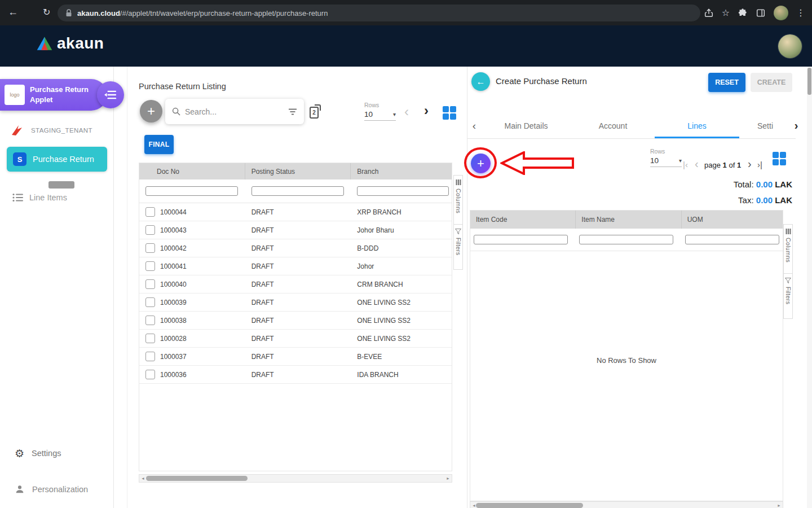 Image resolution: width=812 pixels, height=508 pixels. What do you see at coordinates (521, 239) in the screenshot?
I see `item-code-filter-input` at bounding box center [521, 239].